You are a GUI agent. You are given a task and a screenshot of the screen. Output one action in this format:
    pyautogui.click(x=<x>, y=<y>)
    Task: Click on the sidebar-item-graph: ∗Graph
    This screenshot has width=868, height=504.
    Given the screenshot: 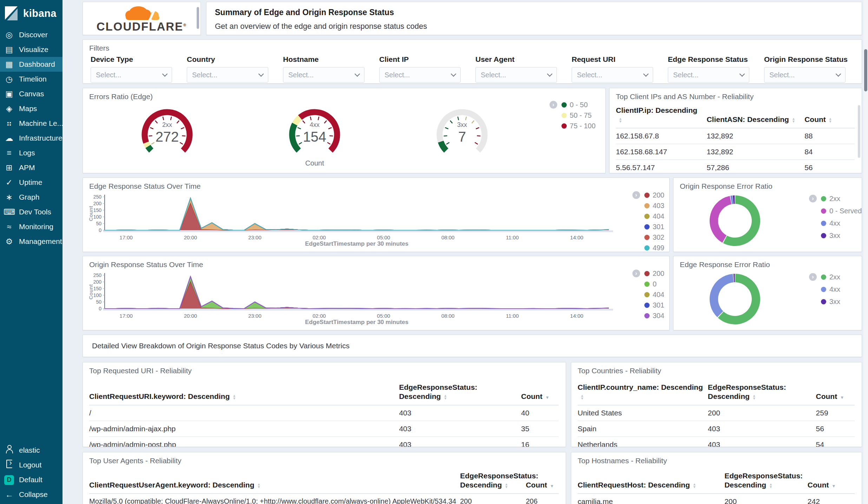 What is the action you would take?
    pyautogui.click(x=31, y=197)
    